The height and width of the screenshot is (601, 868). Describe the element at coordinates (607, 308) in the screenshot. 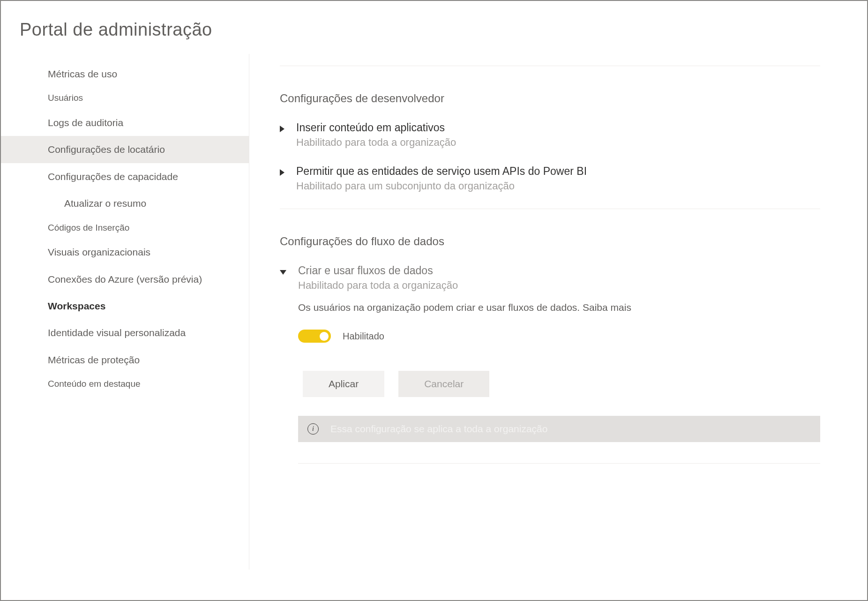

I see `learn-more-link: Saiba mais` at that location.